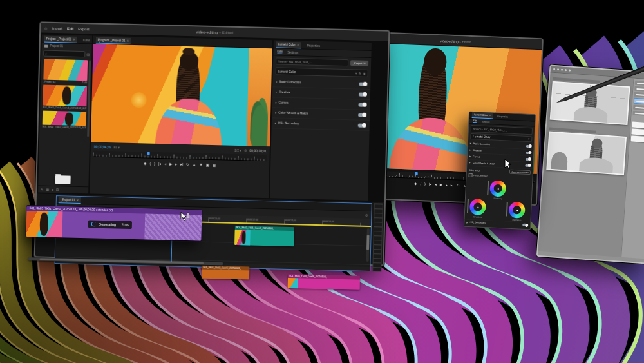 The width and height of the screenshot is (644, 363). I want to click on home-icon: ⌂, so click(46, 28).